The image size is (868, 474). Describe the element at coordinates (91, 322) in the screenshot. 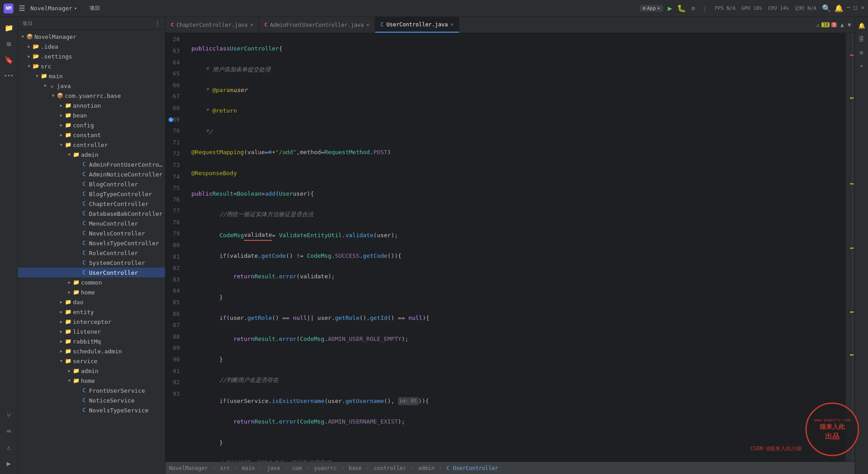

I see `tree-item: ▶ 📁 interceptor` at that location.